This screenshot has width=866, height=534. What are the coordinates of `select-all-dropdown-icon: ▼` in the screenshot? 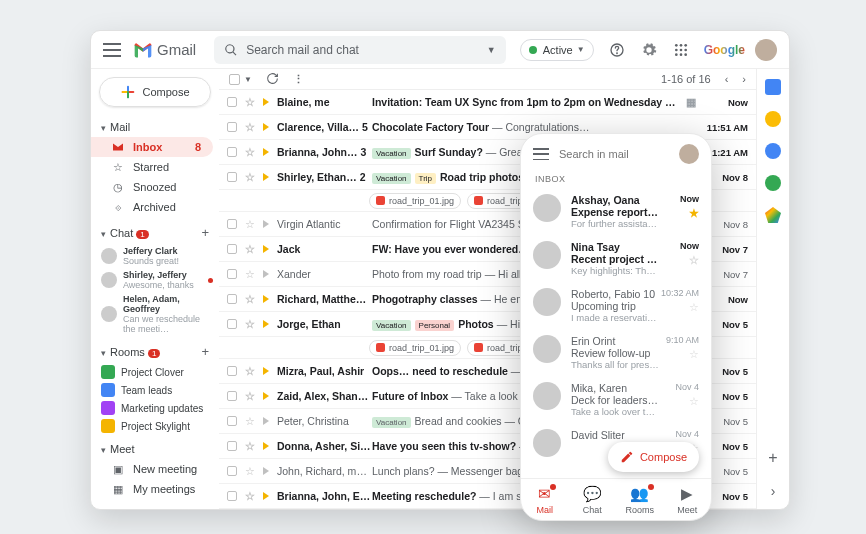 It's located at (248, 80).